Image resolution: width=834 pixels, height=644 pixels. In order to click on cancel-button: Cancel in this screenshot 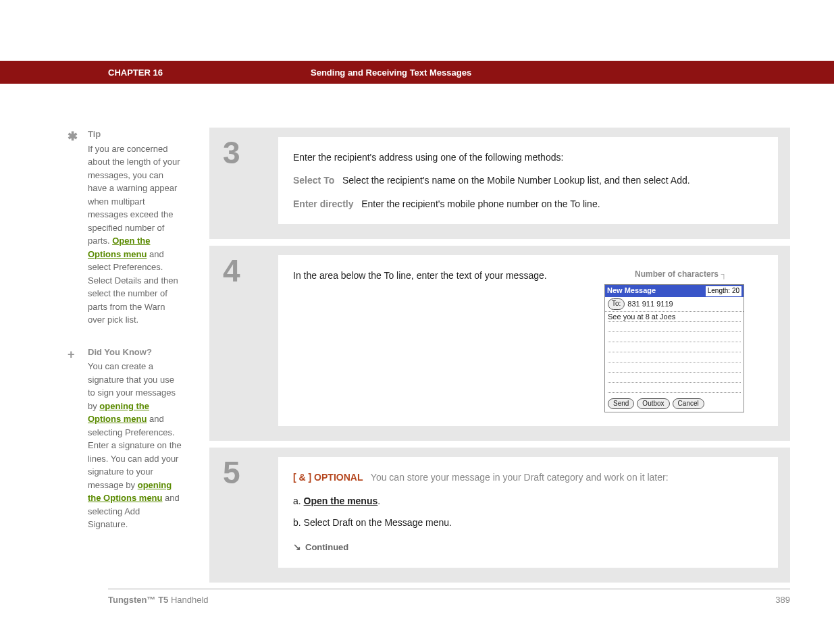, I will do `click(689, 404)`.